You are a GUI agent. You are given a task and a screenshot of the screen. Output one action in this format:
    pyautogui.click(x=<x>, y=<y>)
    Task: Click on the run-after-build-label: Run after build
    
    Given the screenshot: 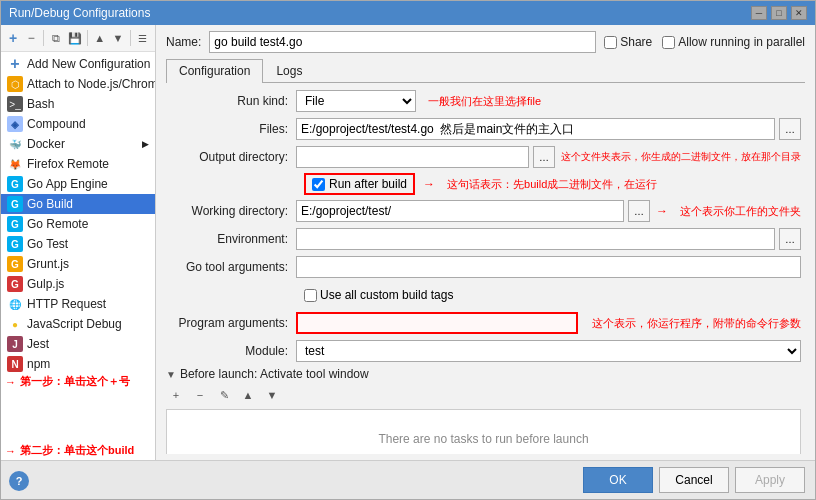 What is the action you would take?
    pyautogui.click(x=368, y=184)
    